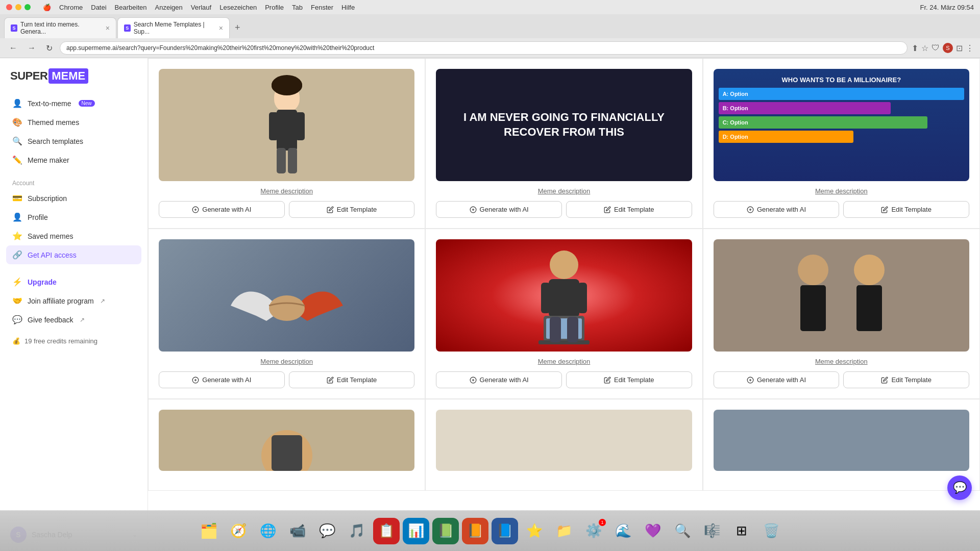 Image resolution: width=980 pixels, height=551 pixels. I want to click on fullscreen-button, so click(28, 7).